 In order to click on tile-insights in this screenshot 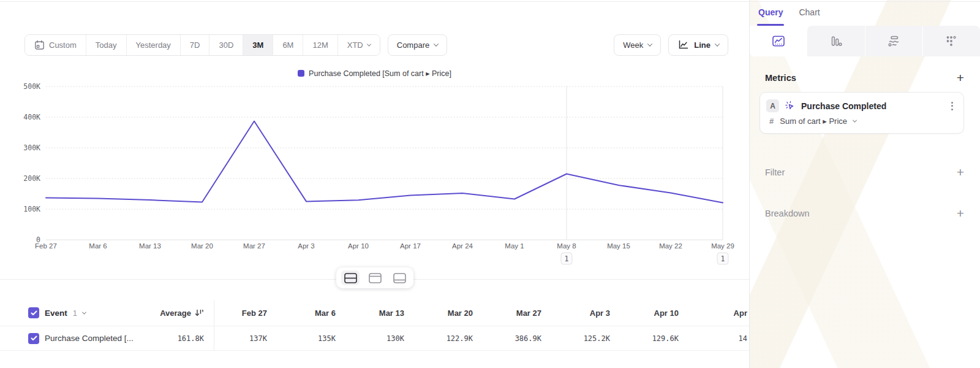, I will do `click(778, 41)`.